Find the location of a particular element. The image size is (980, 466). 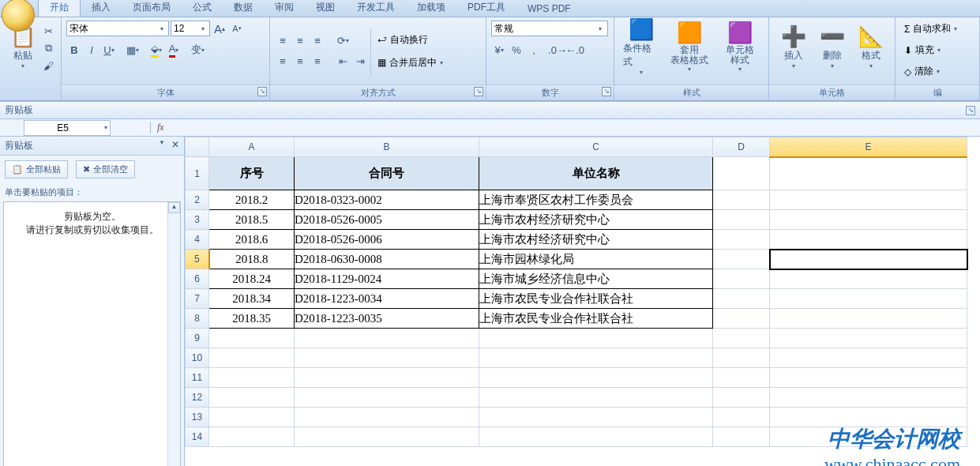

cell-E6 is located at coordinates (869, 280).